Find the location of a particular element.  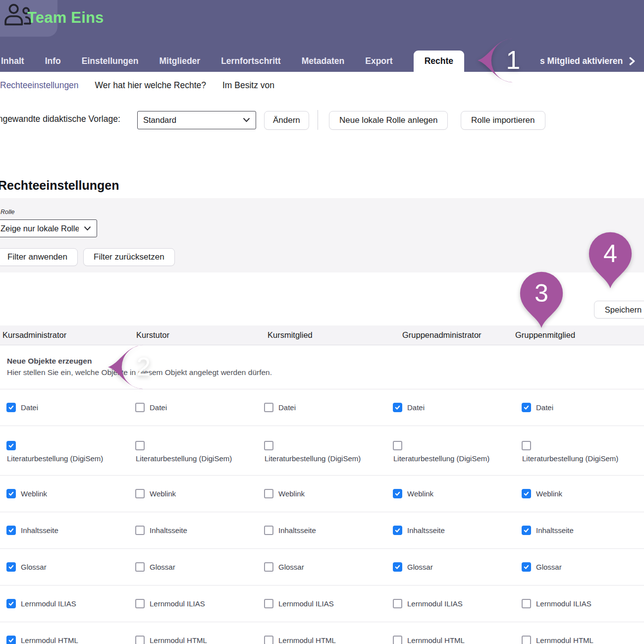

didactic-template-select: Standard is located at coordinates (197, 120).